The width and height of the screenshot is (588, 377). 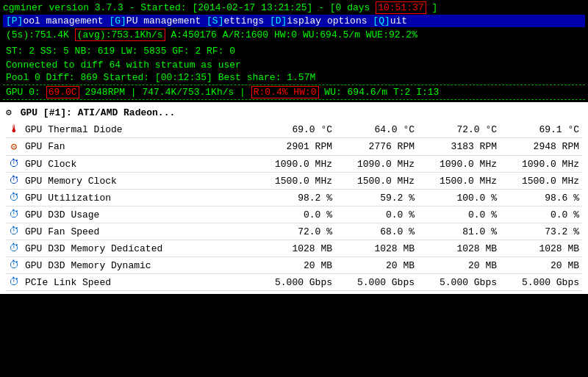 I want to click on stat-row-label: GPU D3D Memory Dedicated, so click(x=137, y=248).